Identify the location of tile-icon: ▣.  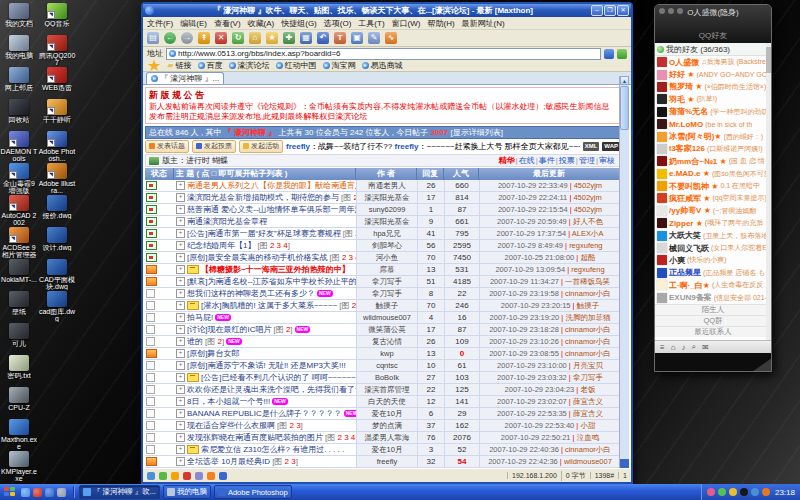
(357, 38).